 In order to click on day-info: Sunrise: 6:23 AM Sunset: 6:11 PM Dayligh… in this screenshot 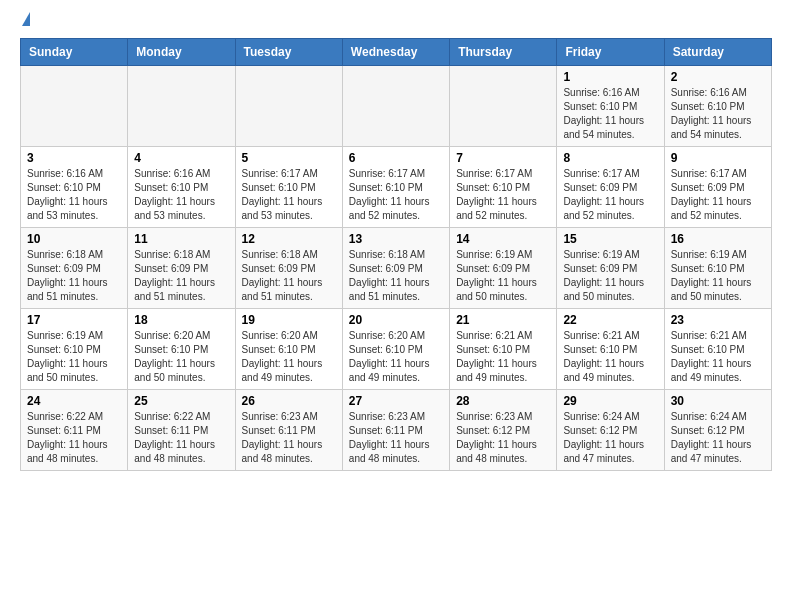, I will do `click(289, 438)`.